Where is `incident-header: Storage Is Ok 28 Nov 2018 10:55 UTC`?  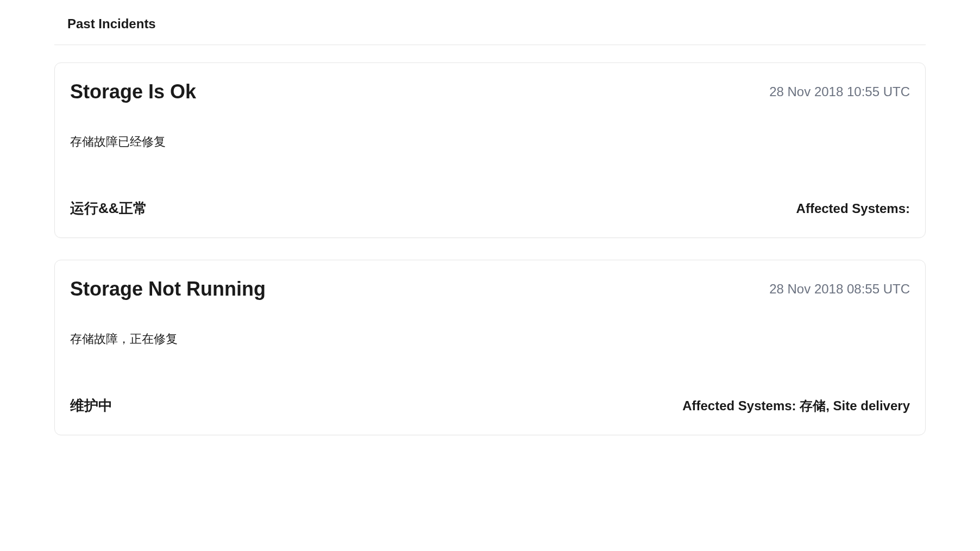 incident-header: Storage Is Ok 28 Nov 2018 10:55 UTC is located at coordinates (490, 92).